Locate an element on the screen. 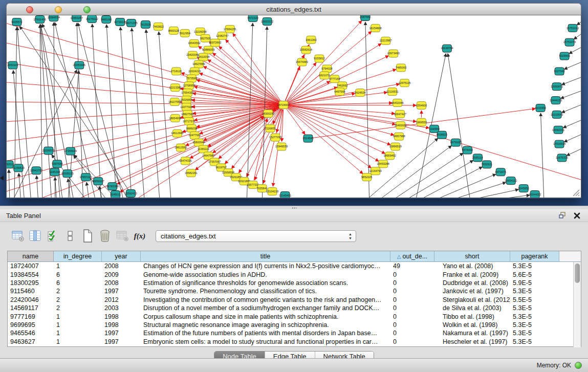  float-panel-button is located at coordinates (562, 215).